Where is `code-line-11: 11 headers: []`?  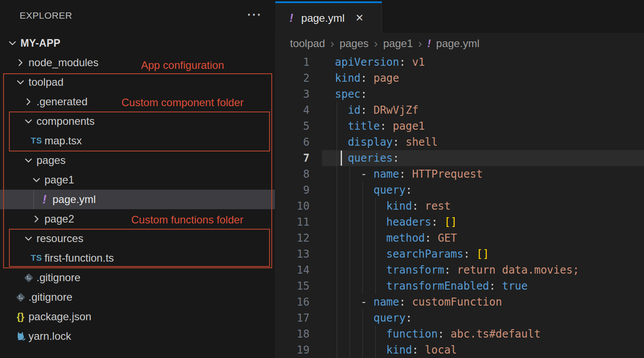
code-line-11: 11 headers: [] is located at coordinates (459, 222).